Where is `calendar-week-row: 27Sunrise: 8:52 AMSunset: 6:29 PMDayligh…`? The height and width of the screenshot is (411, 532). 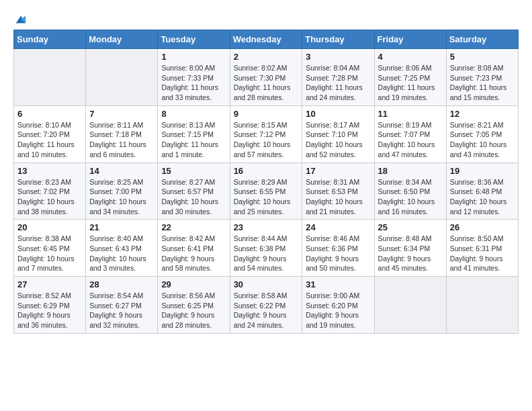
calendar-week-row: 27Sunrise: 8:52 AMSunset: 6:29 PMDayligh… is located at coordinates (266, 305).